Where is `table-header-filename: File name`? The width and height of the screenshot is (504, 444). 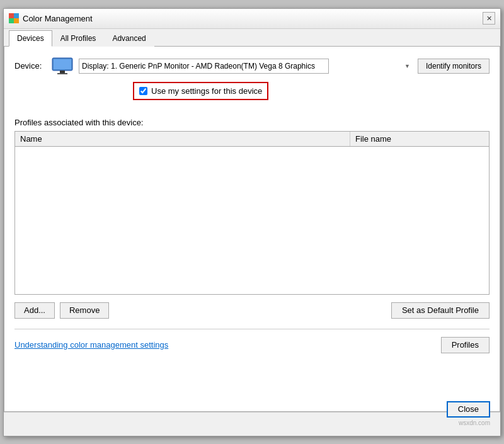
table-header-filename: File name is located at coordinates (420, 139).